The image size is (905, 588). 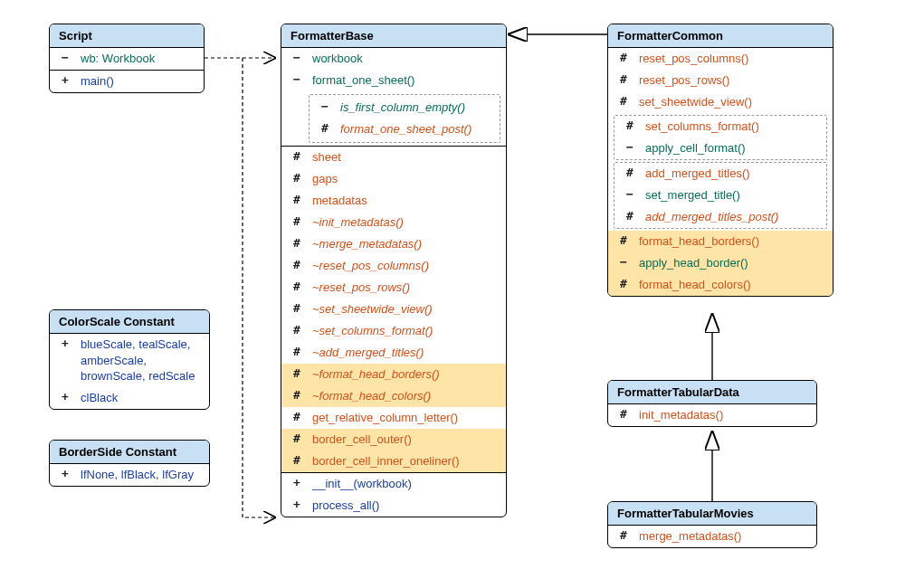 I want to click on op-label: __init__(workbook), so click(x=405, y=484).